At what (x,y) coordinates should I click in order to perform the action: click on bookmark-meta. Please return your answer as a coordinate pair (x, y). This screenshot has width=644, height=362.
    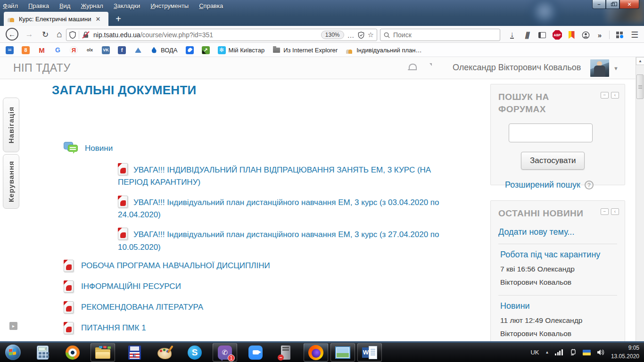
    Looking at the image, I should click on (138, 50).